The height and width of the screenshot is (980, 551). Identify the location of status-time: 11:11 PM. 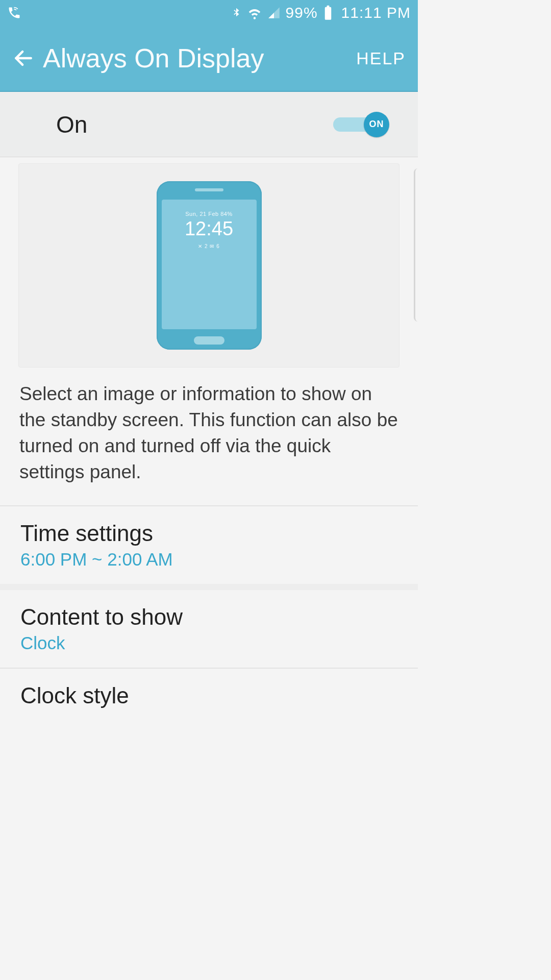
(374, 13).